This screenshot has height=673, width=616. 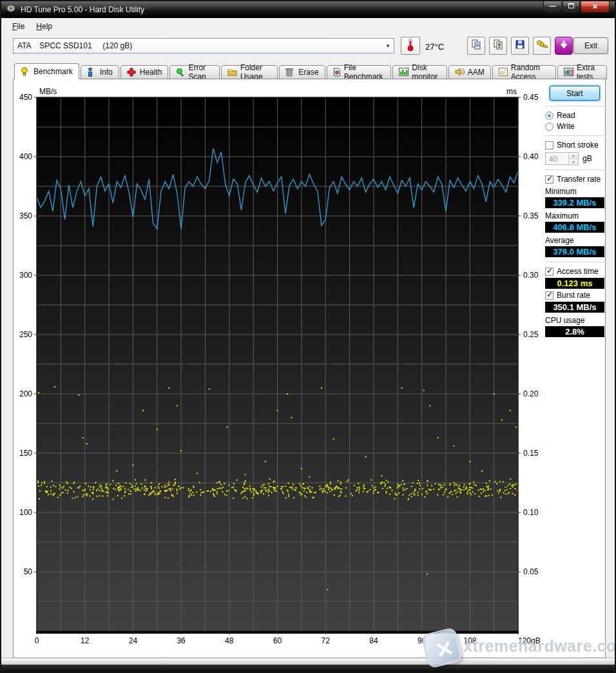 I want to click on capacity-value: 40, so click(x=557, y=159).